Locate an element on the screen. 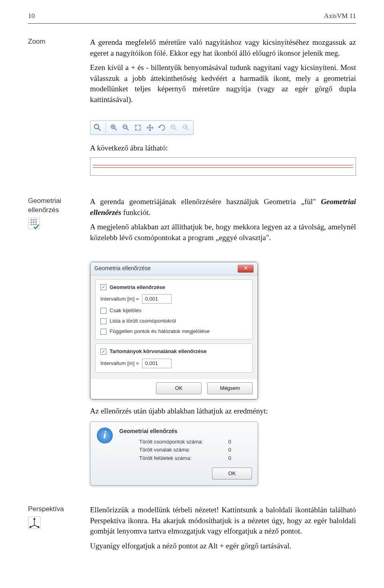 The image size is (384, 588). interval2-label: Intervallum [m] = is located at coordinates (120, 363).